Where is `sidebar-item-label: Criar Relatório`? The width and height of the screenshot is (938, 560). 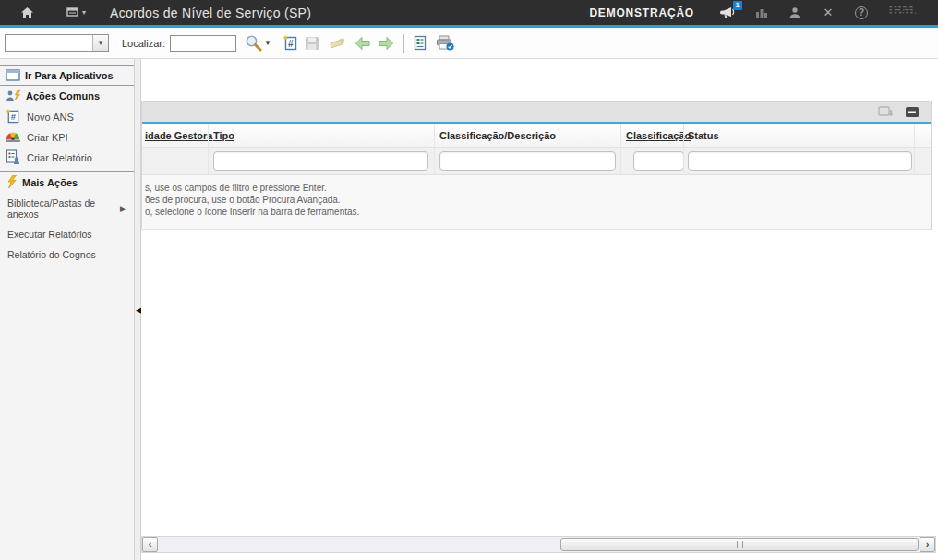 sidebar-item-label: Criar Relatório is located at coordinates (59, 157).